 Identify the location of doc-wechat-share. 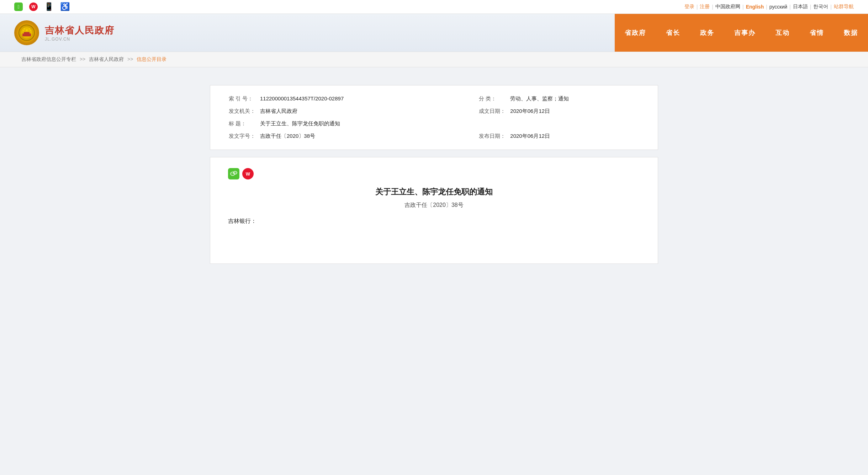
(234, 174).